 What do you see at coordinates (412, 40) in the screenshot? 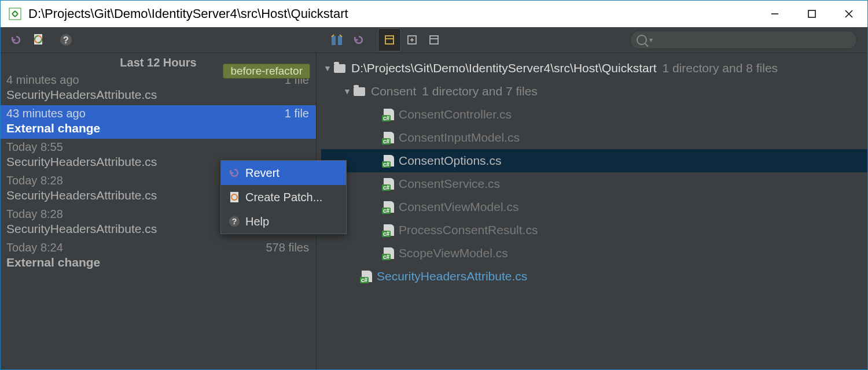
I see `group-toolbar-button` at bounding box center [412, 40].